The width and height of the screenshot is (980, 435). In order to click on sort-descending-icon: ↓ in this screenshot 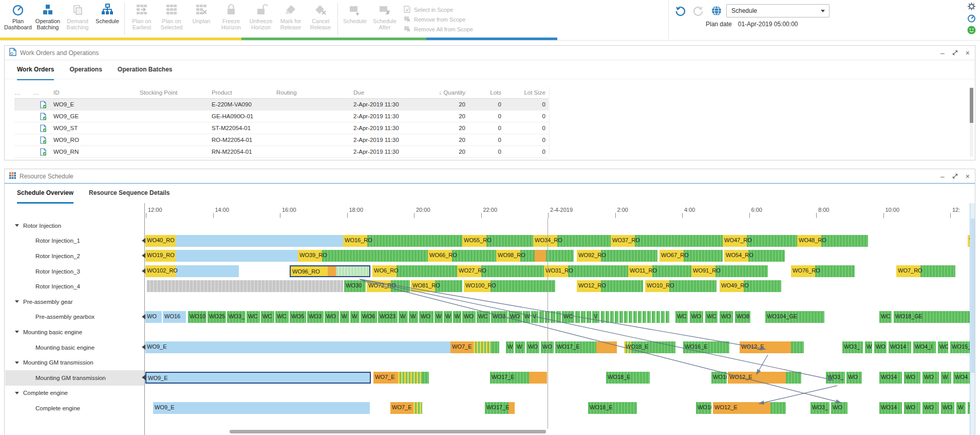, I will do `click(440, 93)`.